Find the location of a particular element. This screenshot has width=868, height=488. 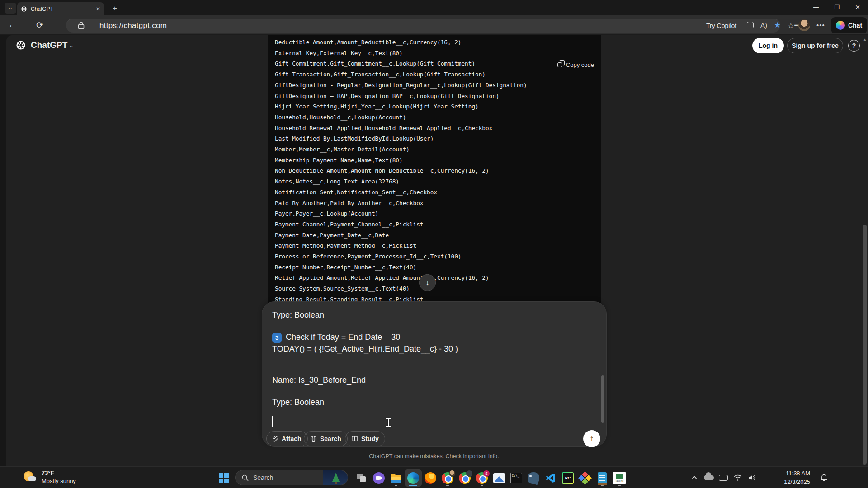

openai-favicon-icon is located at coordinates (24, 9).